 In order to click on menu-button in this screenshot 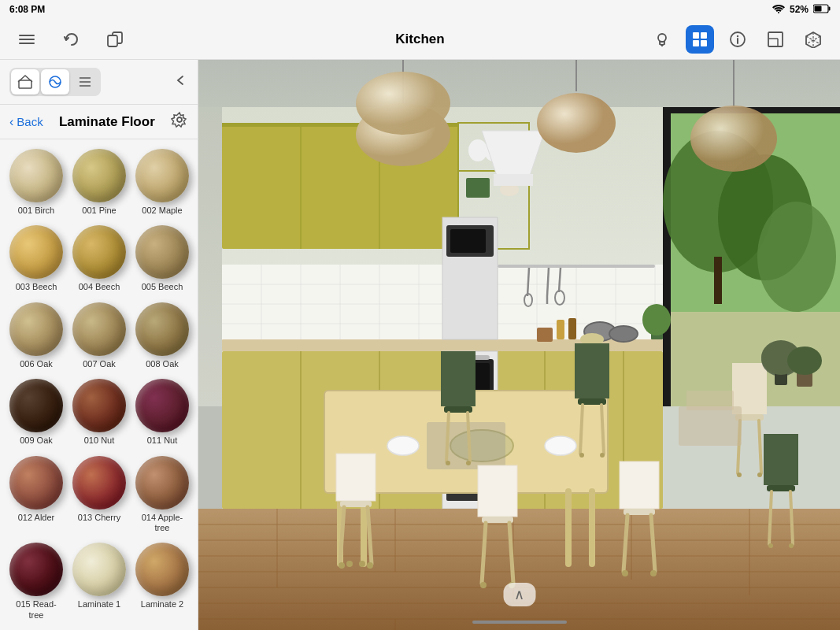, I will do `click(27, 39)`.